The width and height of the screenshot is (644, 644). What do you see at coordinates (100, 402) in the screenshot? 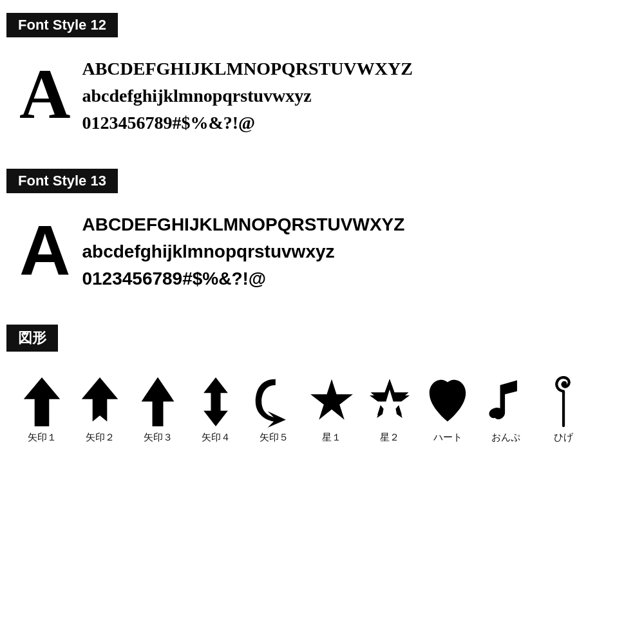
I see `yazirushi2-icon` at bounding box center [100, 402].